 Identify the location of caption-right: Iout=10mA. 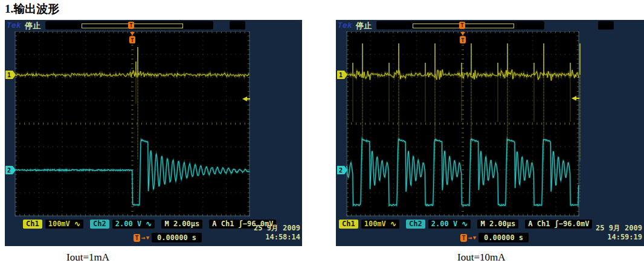
(481, 258).